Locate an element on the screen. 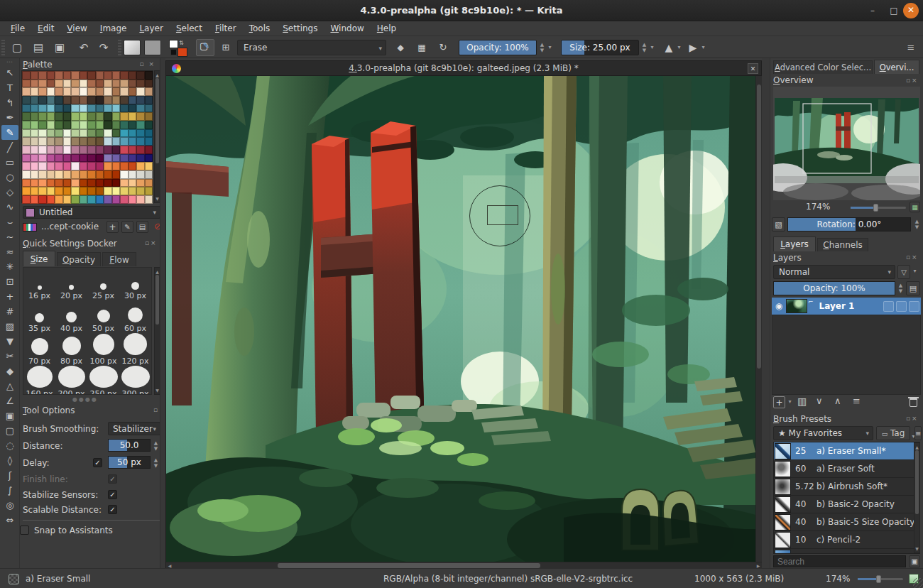 The height and width of the screenshot is (588, 923). open-document-icon: ▤ is located at coordinates (38, 48).